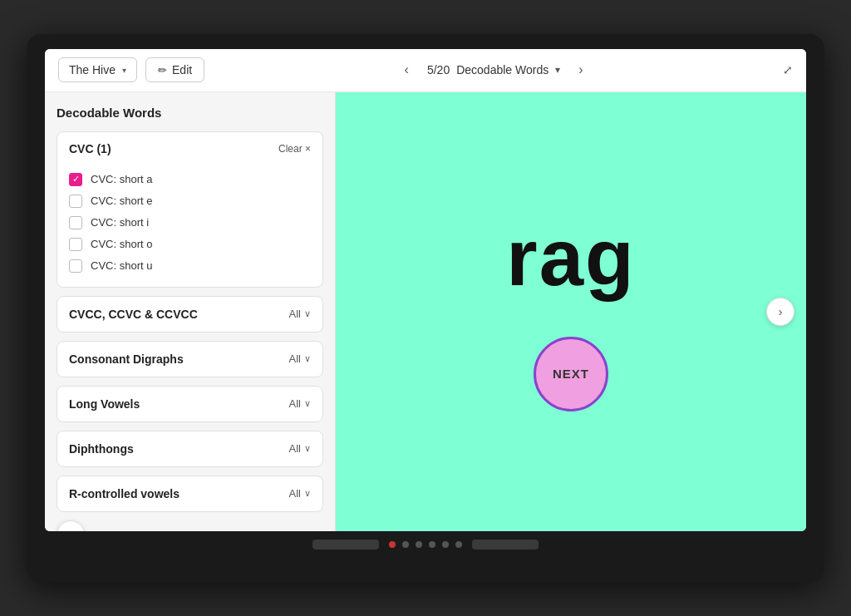 The height and width of the screenshot is (616, 851). What do you see at coordinates (300, 494) in the screenshot?
I see `all-badge-r-controlled: All ∨` at bounding box center [300, 494].